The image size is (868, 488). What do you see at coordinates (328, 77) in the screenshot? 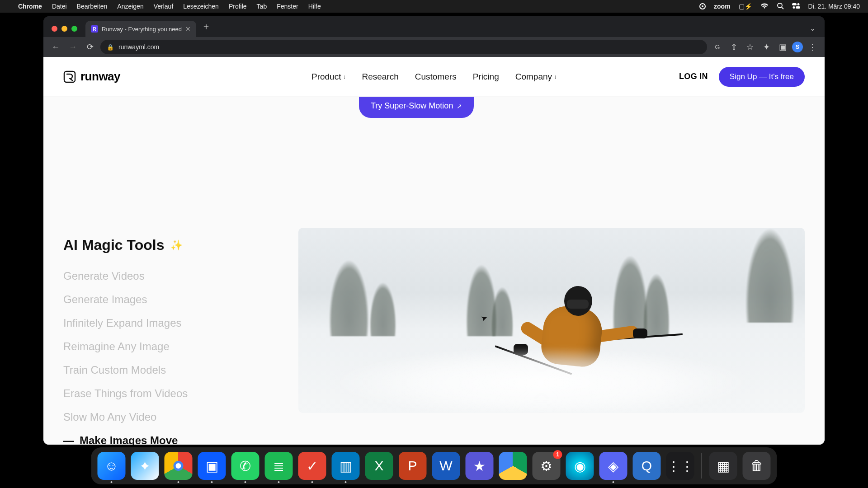
I see `nav-product: Product↓` at bounding box center [328, 77].